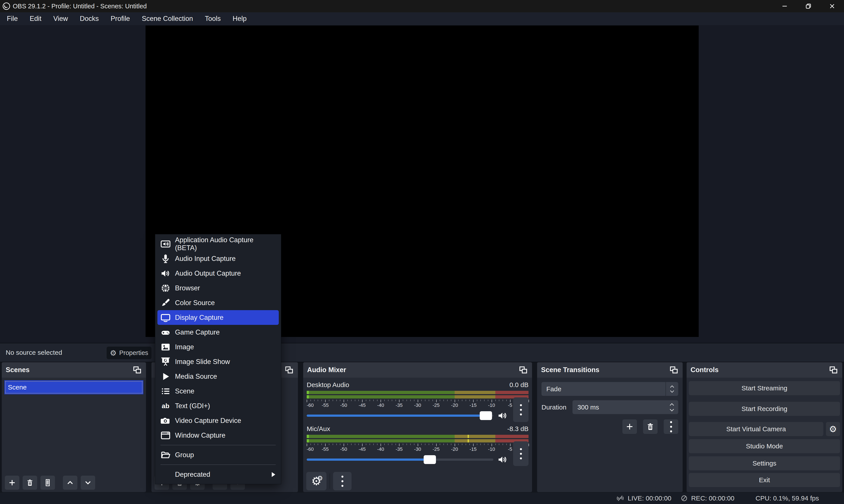 Image resolution: width=844 pixels, height=504 pixels. Describe the element at coordinates (342, 481) in the screenshot. I see `mixer-options-button` at that location.